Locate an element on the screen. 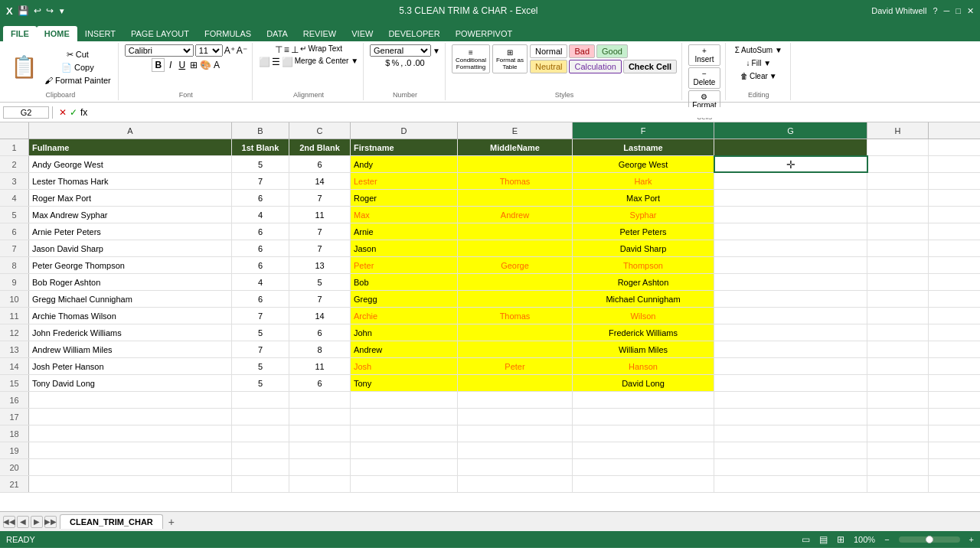  close-btn: ✕ is located at coordinates (971, 11).